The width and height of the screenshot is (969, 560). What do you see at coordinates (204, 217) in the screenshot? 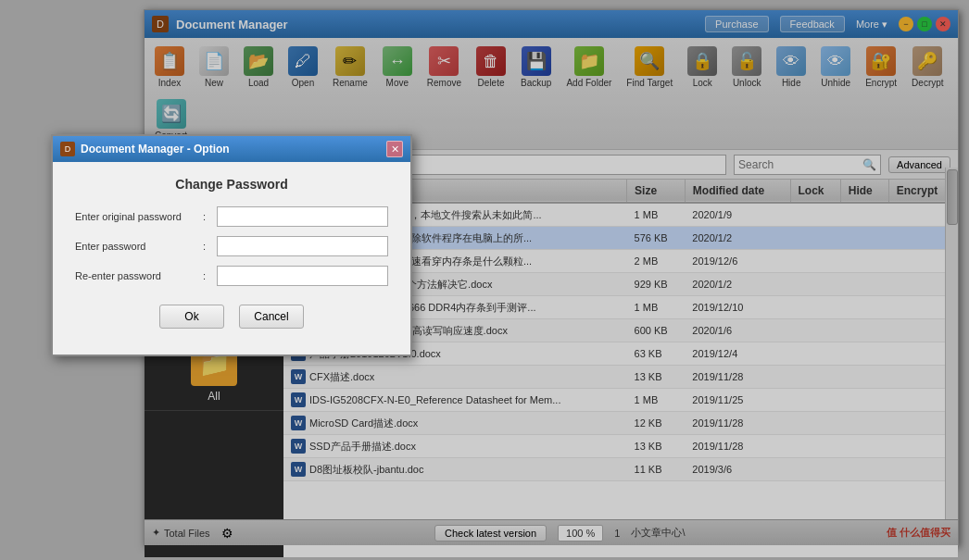
I see `orig-colon: :` at bounding box center [204, 217].